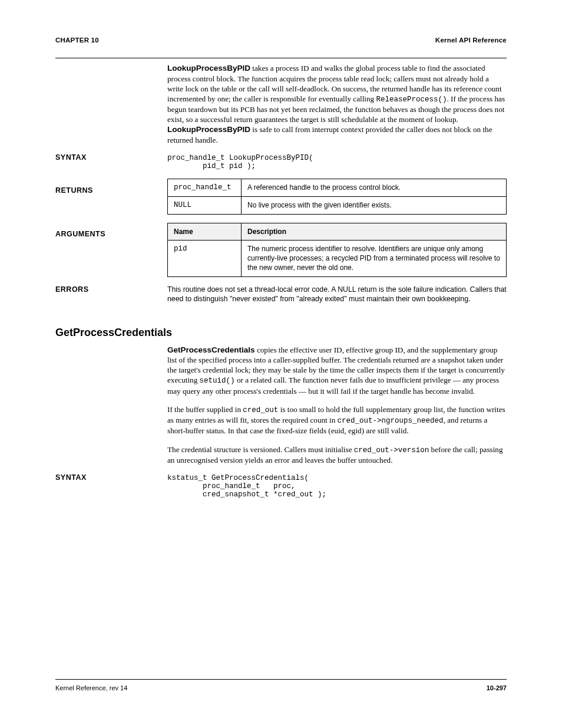 The height and width of the screenshot is (728, 562). What do you see at coordinates (111, 289) in the screenshot?
I see `errors-label: ERRORS` at bounding box center [111, 289].